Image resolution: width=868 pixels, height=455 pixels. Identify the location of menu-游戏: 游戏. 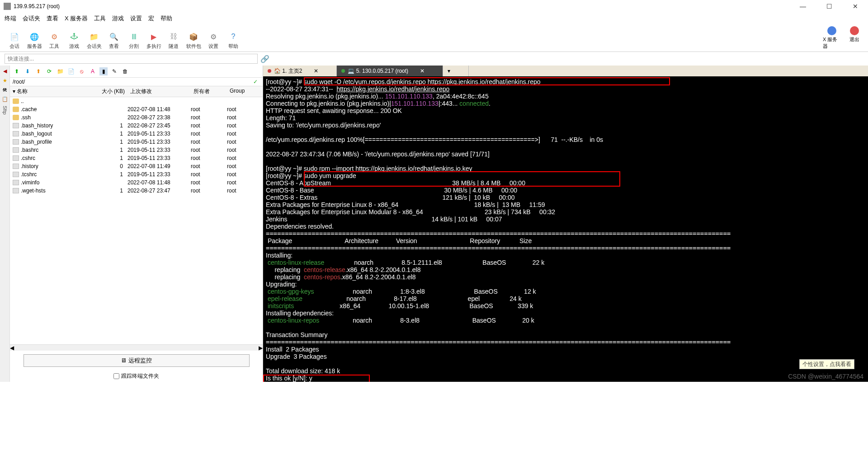
(118, 19).